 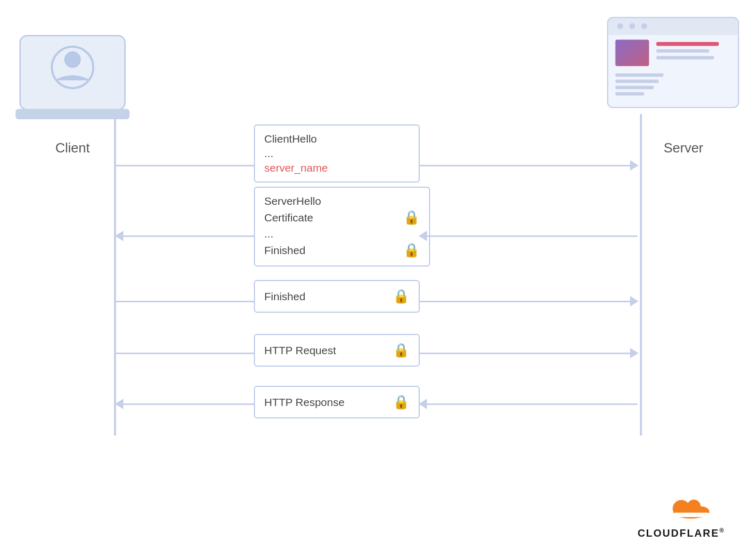 I want to click on server-hello-row3: ..., so click(x=342, y=234).